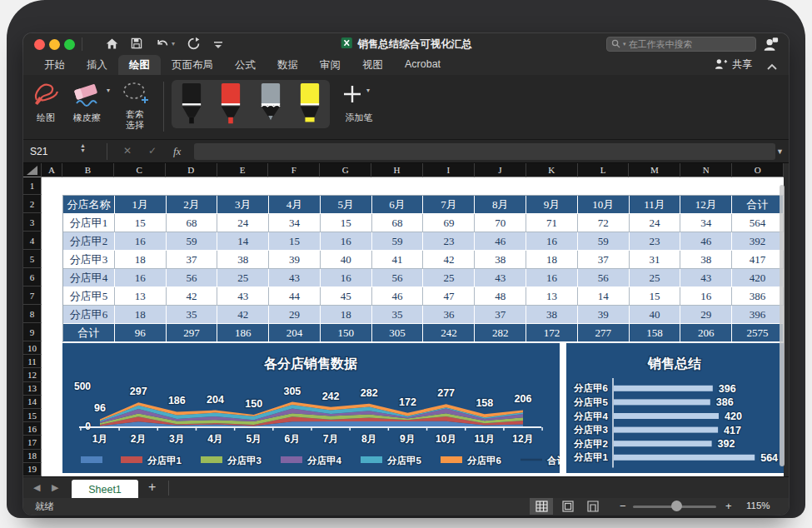 The height and width of the screenshot is (528, 812). I want to click on column-header-F: F, so click(294, 170).